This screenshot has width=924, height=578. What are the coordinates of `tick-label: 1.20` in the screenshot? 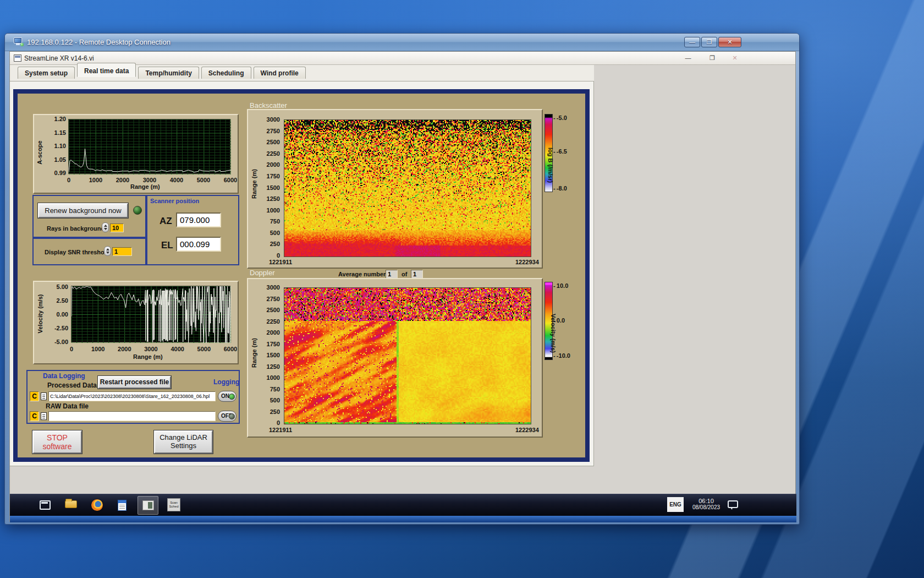 It's located at (57, 119).